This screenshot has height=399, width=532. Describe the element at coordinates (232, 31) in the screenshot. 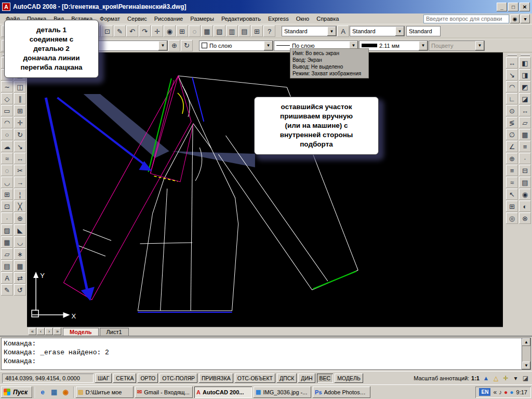

I see `tool-palettes-icon: ▥` at that location.